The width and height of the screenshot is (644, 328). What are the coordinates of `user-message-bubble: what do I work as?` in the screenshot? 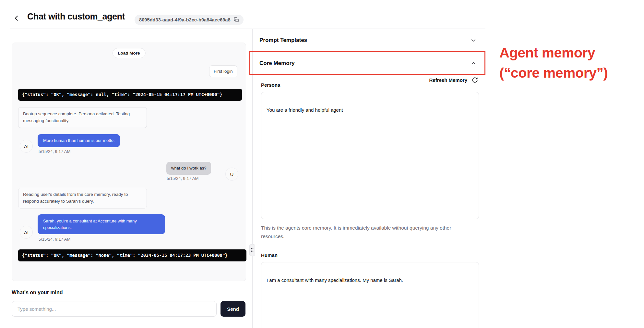 It's located at (189, 168).